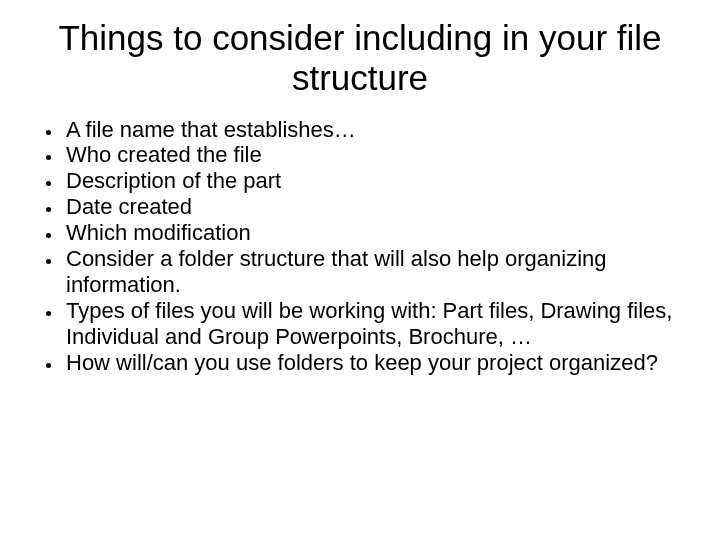 This screenshot has height=540, width=720. Describe the element at coordinates (377, 233) in the screenshot. I see `list-item: Which modification` at that location.